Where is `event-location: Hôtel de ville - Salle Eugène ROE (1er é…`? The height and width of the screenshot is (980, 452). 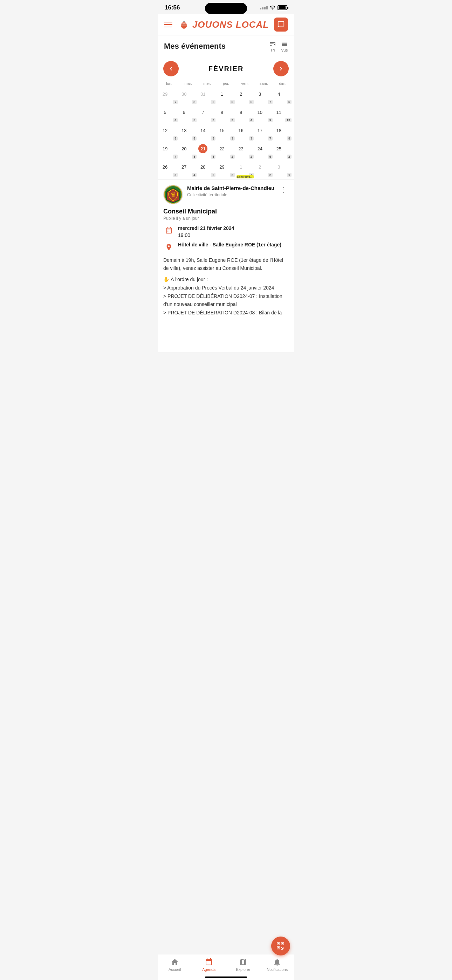
event-location: Hôtel de ville - Salle Eugène ROE (1er é… is located at coordinates (230, 245).